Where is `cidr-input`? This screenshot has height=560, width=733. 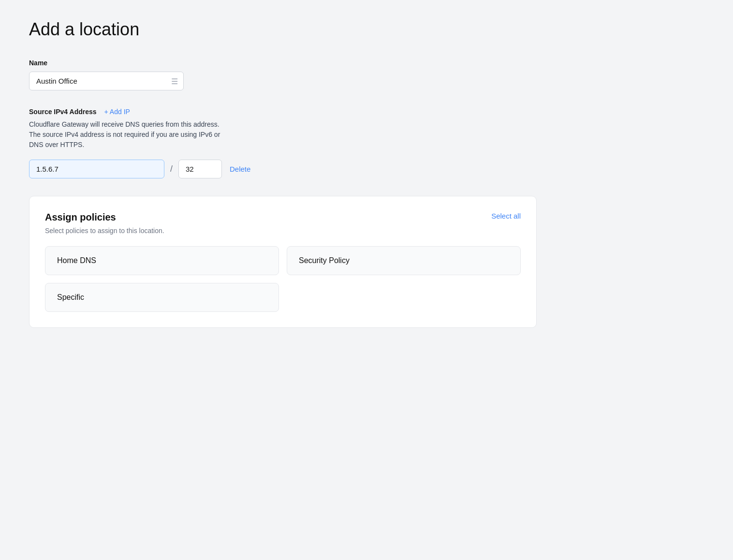 cidr-input is located at coordinates (200, 169).